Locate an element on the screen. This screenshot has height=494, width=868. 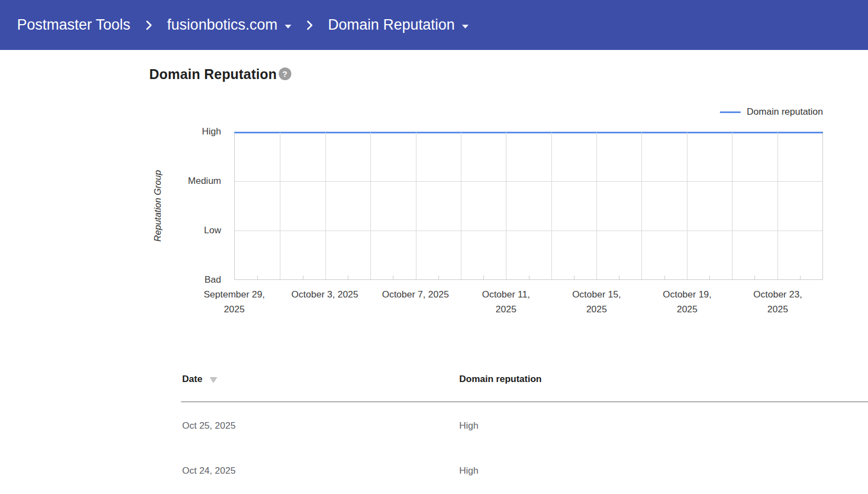
column-header-domain-reputation: Domain reputation is located at coordinates (500, 379).